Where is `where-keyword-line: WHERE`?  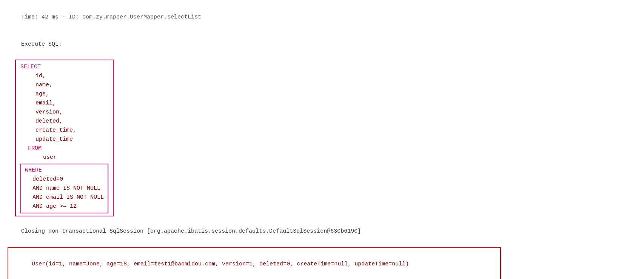
where-keyword-line: WHERE is located at coordinates (64, 170).